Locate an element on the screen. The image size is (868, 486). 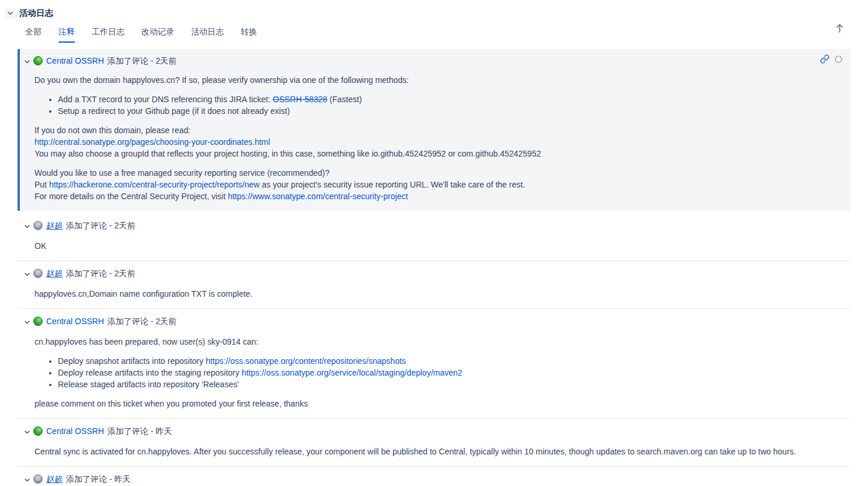
text: Deploy release artifacts into the stagin… is located at coordinates (150, 373).